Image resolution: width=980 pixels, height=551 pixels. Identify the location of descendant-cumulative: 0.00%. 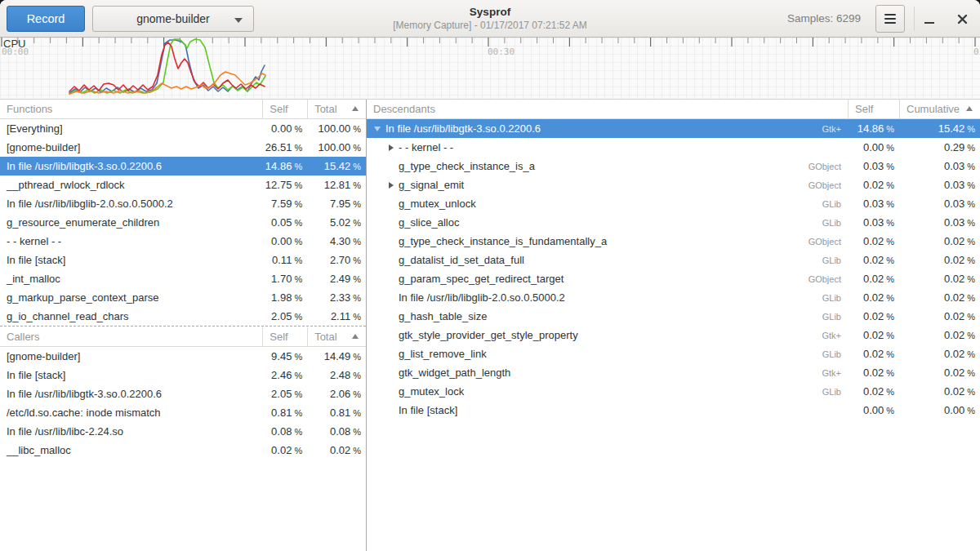
(939, 410).